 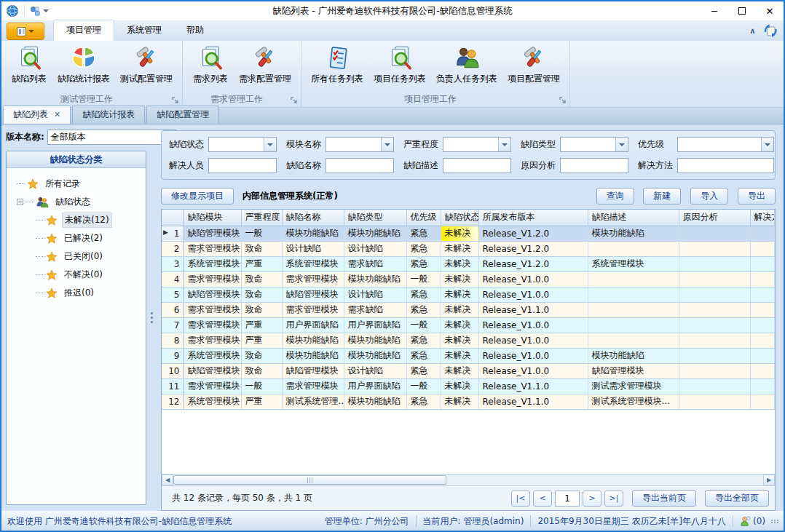 I want to click on resize-grip, so click(x=775, y=521).